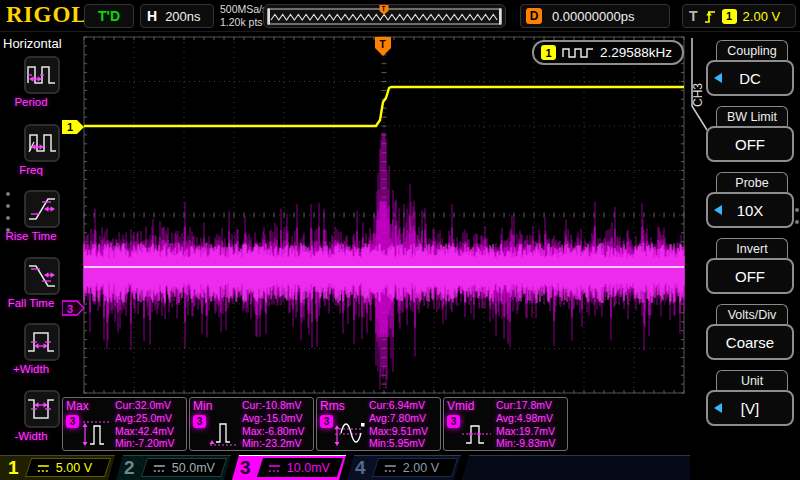 The height and width of the screenshot is (480, 800). I want to click on menu-item-volts-div: Volts/Div Coarse, so click(751, 332).